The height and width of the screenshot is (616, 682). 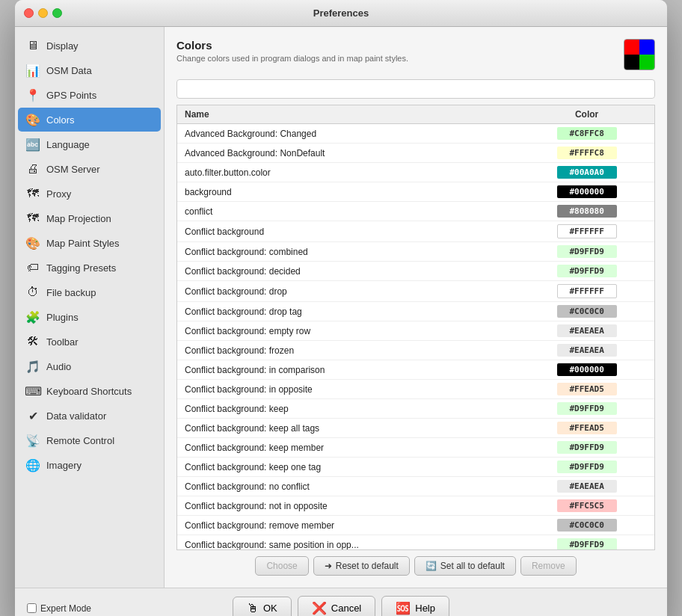 I want to click on set-all-to-default-button: 🔄 Set all to default, so click(x=465, y=566).